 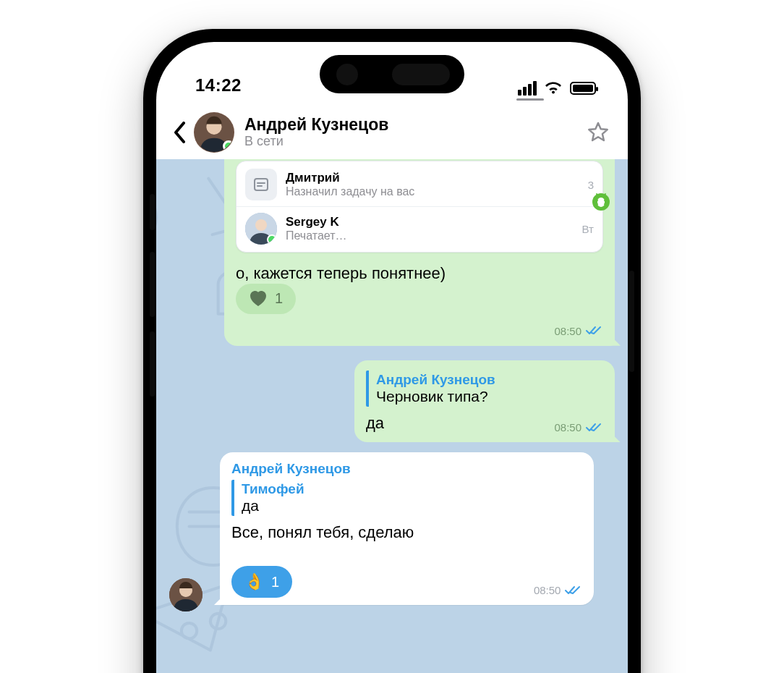 I want to click on cellular-icon, so click(x=527, y=88).